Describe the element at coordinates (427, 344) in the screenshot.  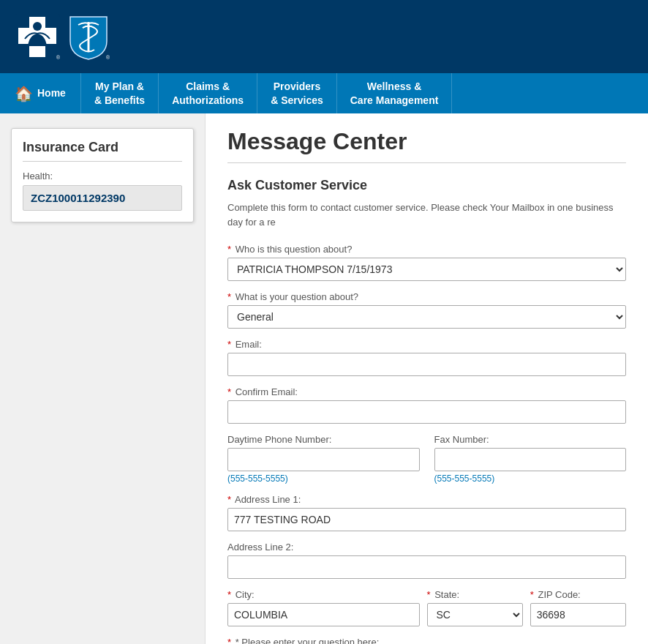
I see `email-label: * Email:` at that location.